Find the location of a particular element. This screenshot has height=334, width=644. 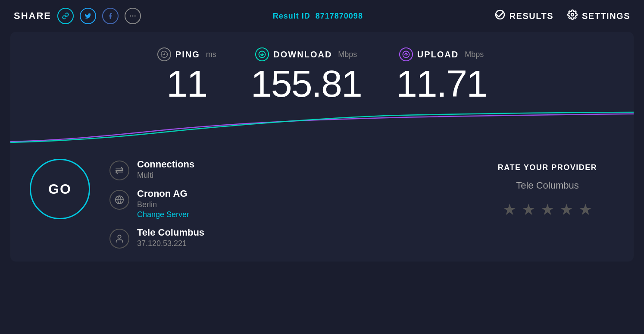

info-list: Connections Multi Cronon AG Berlin Chang… is located at coordinates (285, 204).